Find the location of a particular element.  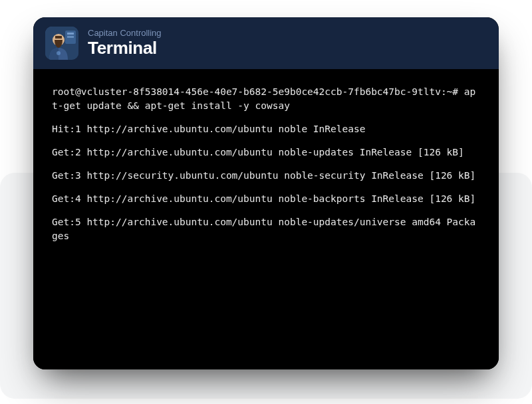

window-subtitle: Capitan Controlling is located at coordinates (125, 33).